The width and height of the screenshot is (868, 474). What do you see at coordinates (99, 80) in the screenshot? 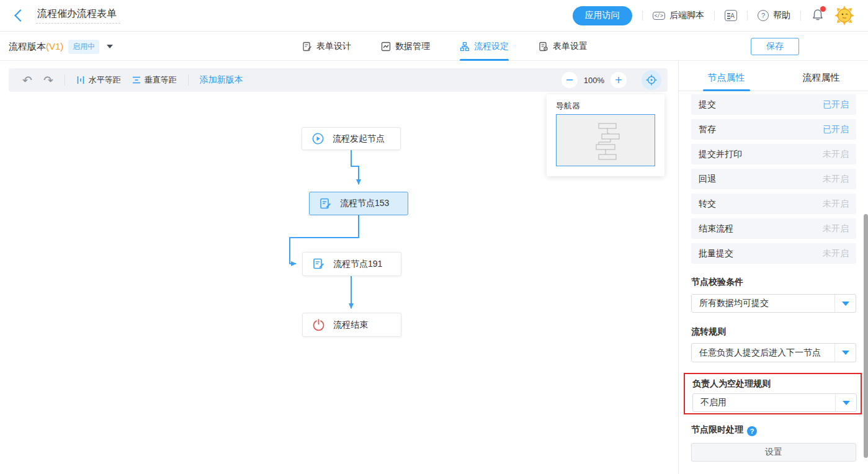
I see `horizontal-spacing-button: 水平等距` at bounding box center [99, 80].